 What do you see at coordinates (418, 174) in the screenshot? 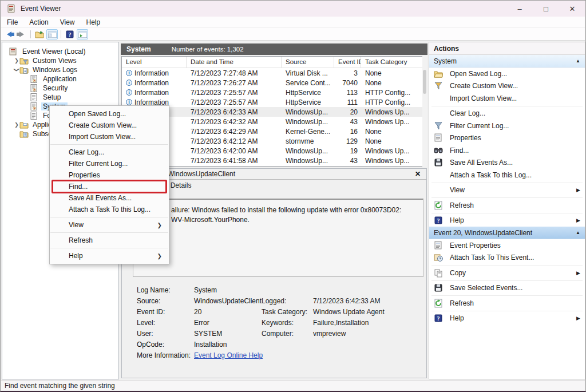
I see `close-preview-icon: ✕` at bounding box center [418, 174].